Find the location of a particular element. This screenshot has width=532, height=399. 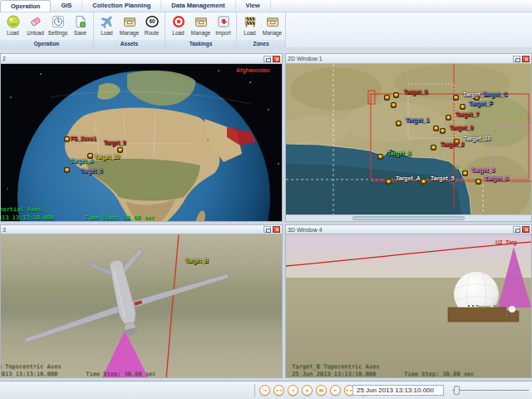

assets-load-button: Load is located at coordinates (106, 27).